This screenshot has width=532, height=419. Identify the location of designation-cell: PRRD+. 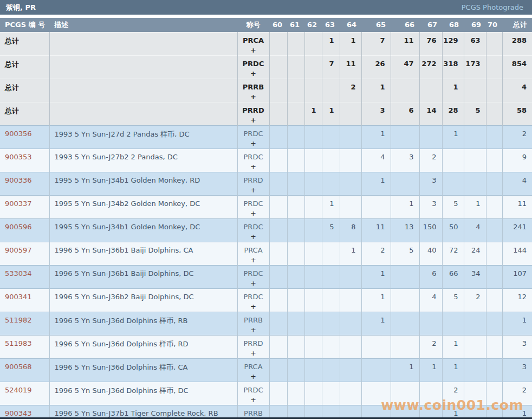
(254, 347).